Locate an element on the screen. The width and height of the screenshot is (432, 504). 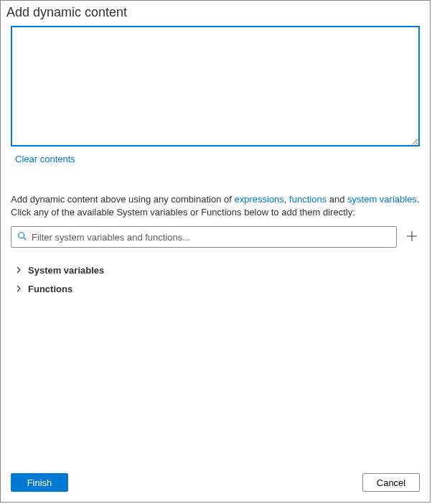
filter-row is located at coordinates (215, 237).